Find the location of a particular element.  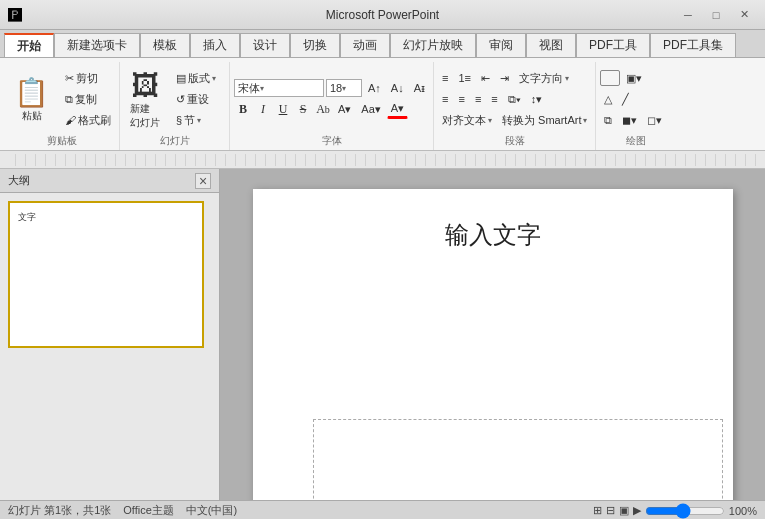

sidebar-close-button: × is located at coordinates (203, 181).